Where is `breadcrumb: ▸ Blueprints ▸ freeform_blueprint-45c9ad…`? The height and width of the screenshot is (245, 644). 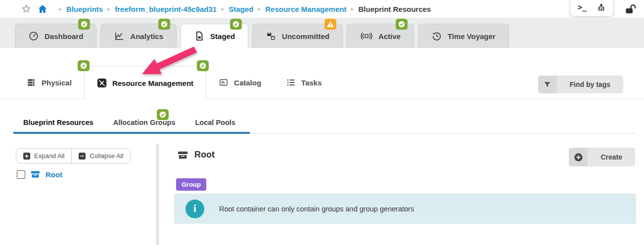
breadcrumb: ▸ Blueprints ▸ freeform_blueprint-45c9ad… is located at coordinates (322, 9).